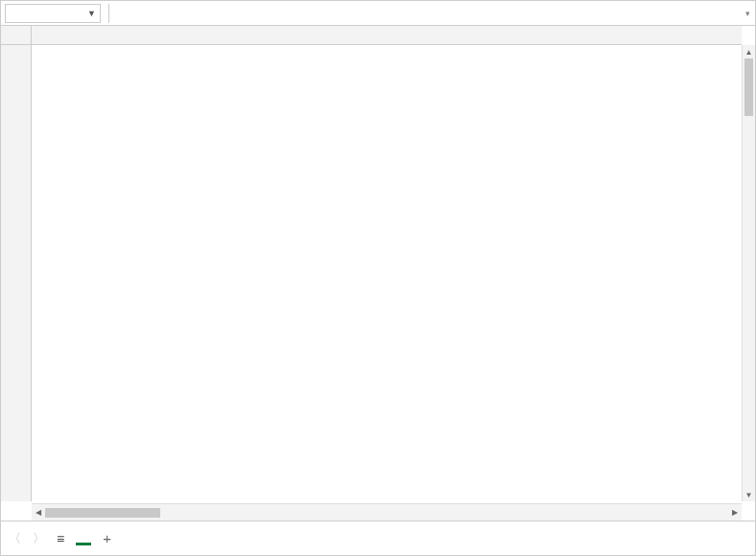 The image size is (756, 556). Describe the element at coordinates (748, 273) in the screenshot. I see `vertical-scrollbar: ▲ ▼` at that location.